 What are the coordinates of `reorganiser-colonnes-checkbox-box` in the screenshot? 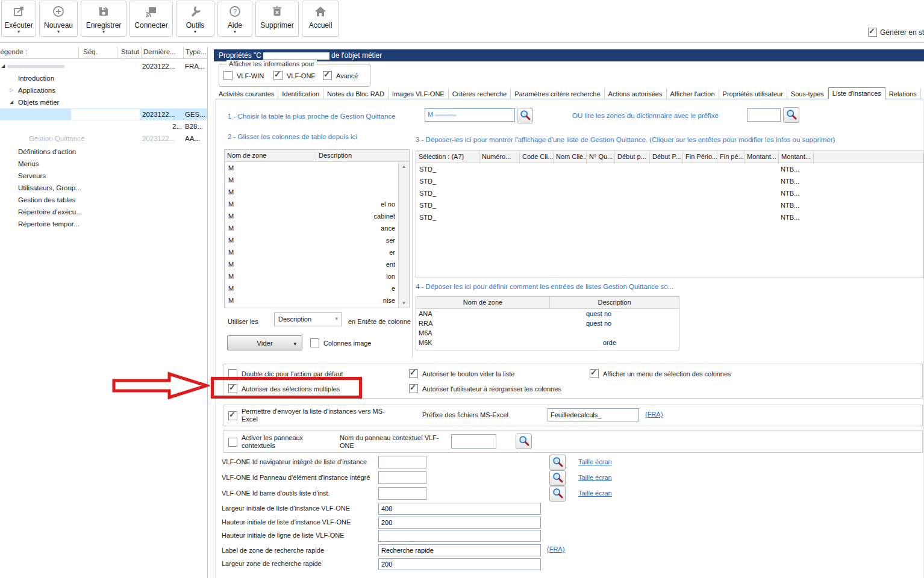 It's located at (413, 389).